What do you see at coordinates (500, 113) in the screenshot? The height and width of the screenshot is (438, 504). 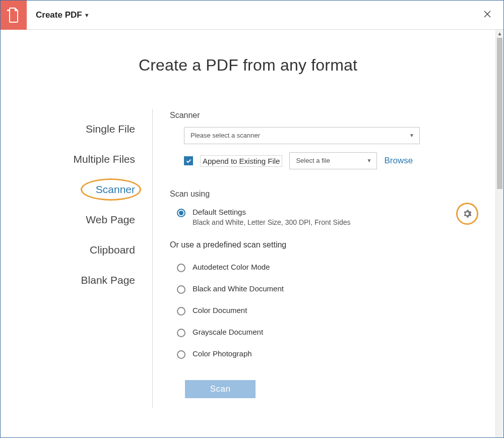 I see `scrollbar-thumb` at bounding box center [500, 113].